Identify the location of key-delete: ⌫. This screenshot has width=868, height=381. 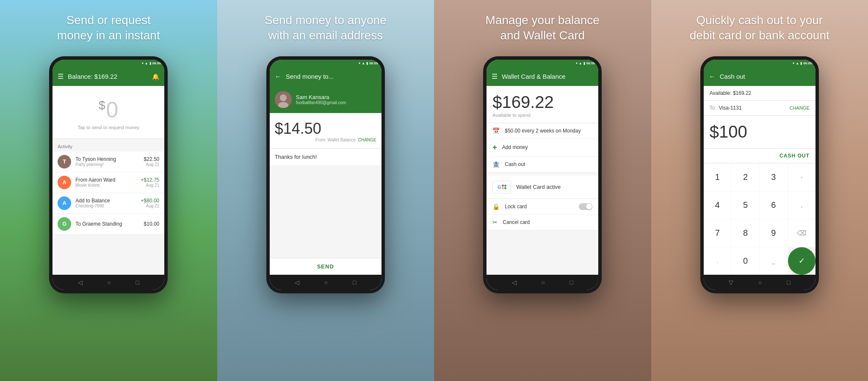
(802, 233).